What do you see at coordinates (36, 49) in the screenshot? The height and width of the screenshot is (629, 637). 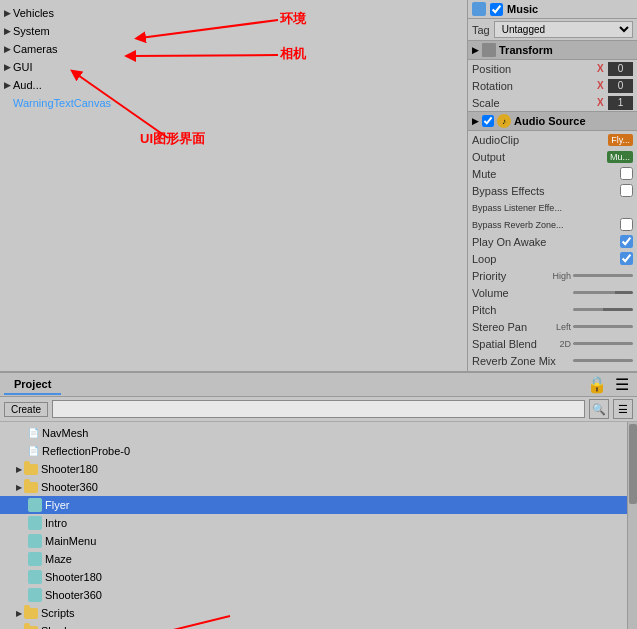 I see `hierarchy-item-cameras-label: Cameras` at bounding box center [36, 49].